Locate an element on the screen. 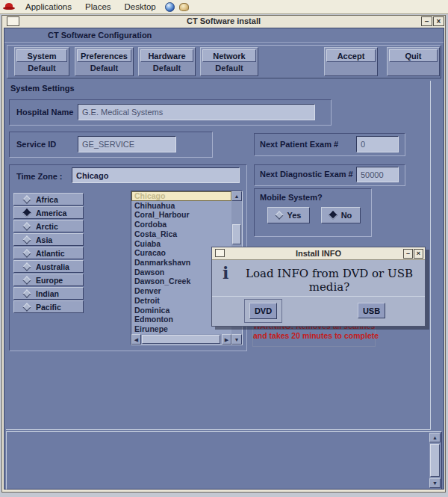 The height and width of the screenshot is (497, 448). section-title: System Settings is located at coordinates (43, 88).